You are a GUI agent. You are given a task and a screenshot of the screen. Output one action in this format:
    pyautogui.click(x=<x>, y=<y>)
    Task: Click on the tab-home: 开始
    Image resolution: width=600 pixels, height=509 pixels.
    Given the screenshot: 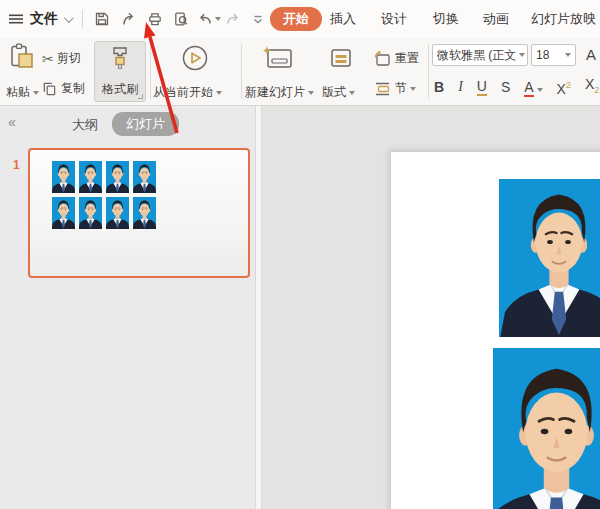 What is the action you would take?
    pyautogui.click(x=296, y=19)
    